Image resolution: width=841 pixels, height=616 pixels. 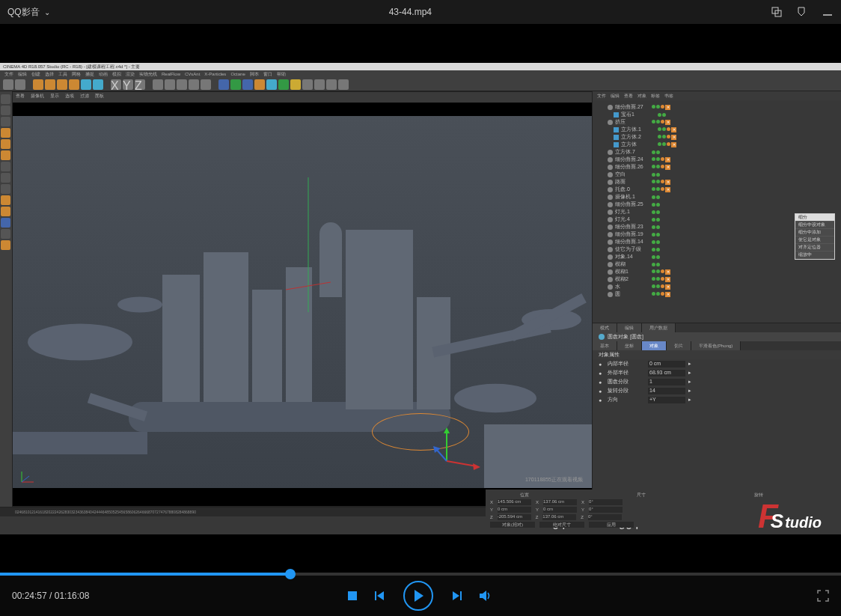 What do you see at coordinates (717, 272) in the screenshot?
I see `object-row: 模糊1 ✕` at bounding box center [717, 272].